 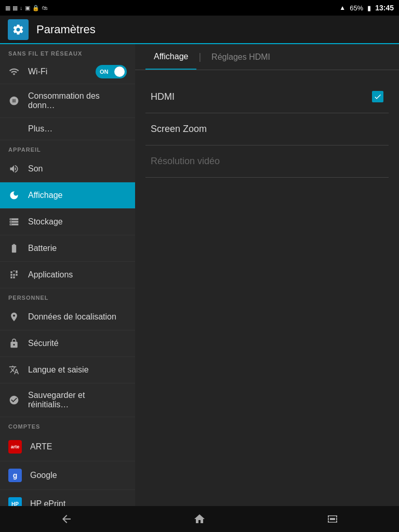 What do you see at coordinates (28, 8) in the screenshot?
I see `photo-icon: ▣` at bounding box center [28, 8].